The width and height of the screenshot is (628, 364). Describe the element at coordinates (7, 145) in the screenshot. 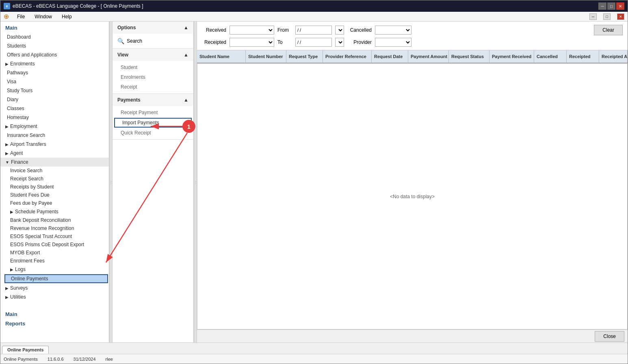

I see `airport-arrow-icon: ▶` at that location.